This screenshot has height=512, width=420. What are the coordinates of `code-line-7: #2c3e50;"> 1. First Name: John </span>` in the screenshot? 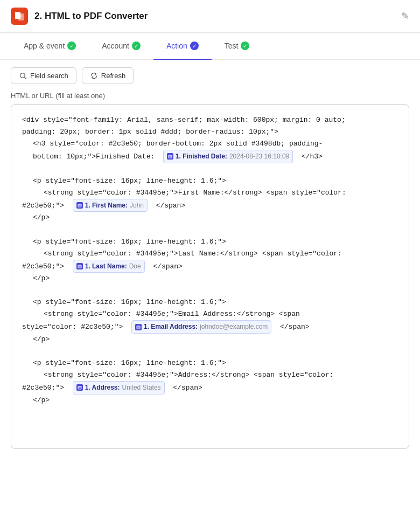 It's located at (210, 205).